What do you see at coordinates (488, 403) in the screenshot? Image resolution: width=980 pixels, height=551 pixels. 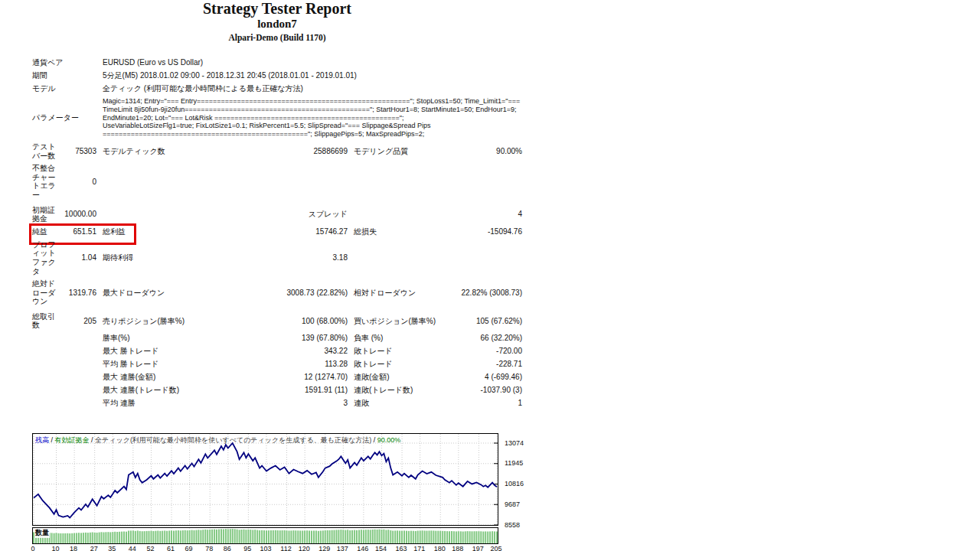 I see `row-value-3: 1` at bounding box center [488, 403].